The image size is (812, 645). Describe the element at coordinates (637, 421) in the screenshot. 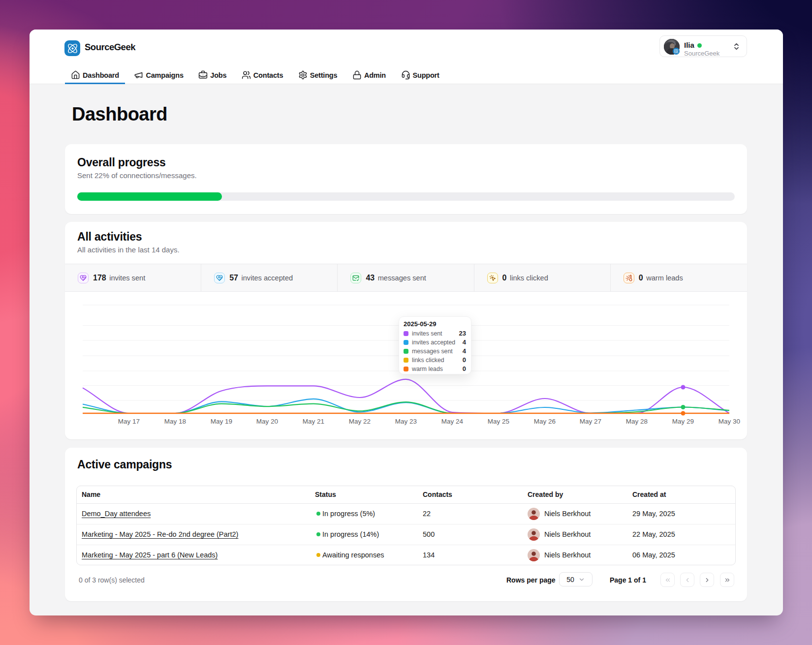

I see `svg-text: May 28` at that location.